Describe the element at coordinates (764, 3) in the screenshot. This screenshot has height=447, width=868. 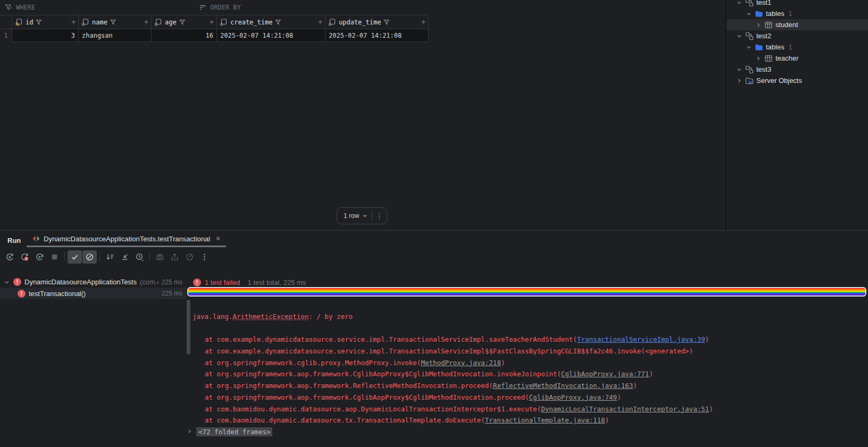
I see `tree-item-label: test1` at that location.